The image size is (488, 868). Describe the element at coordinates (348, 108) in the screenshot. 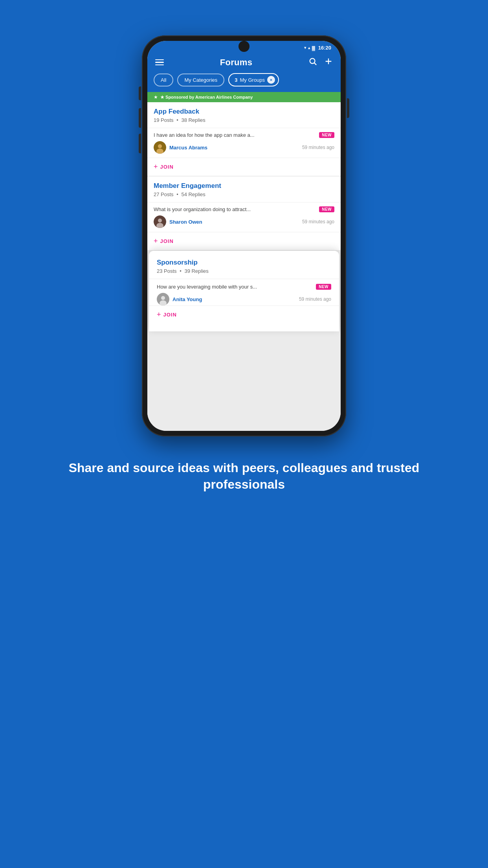

I see `power-button` at that location.